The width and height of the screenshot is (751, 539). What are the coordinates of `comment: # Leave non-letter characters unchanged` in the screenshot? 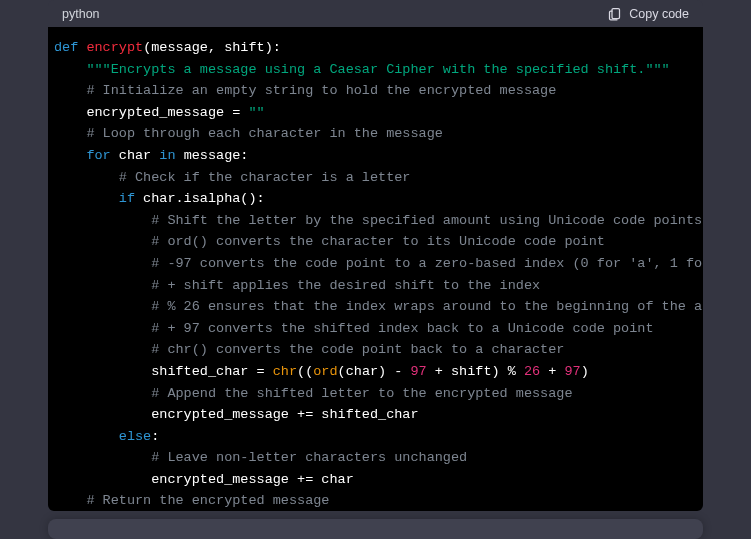 It's located at (309, 458).